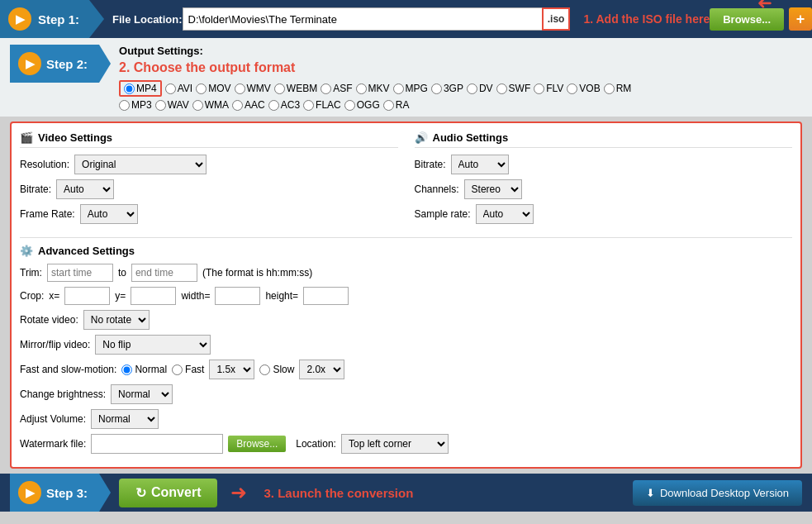  Describe the element at coordinates (55, 345) in the screenshot. I see `mirror-label: Mirror/flip video:` at that location.